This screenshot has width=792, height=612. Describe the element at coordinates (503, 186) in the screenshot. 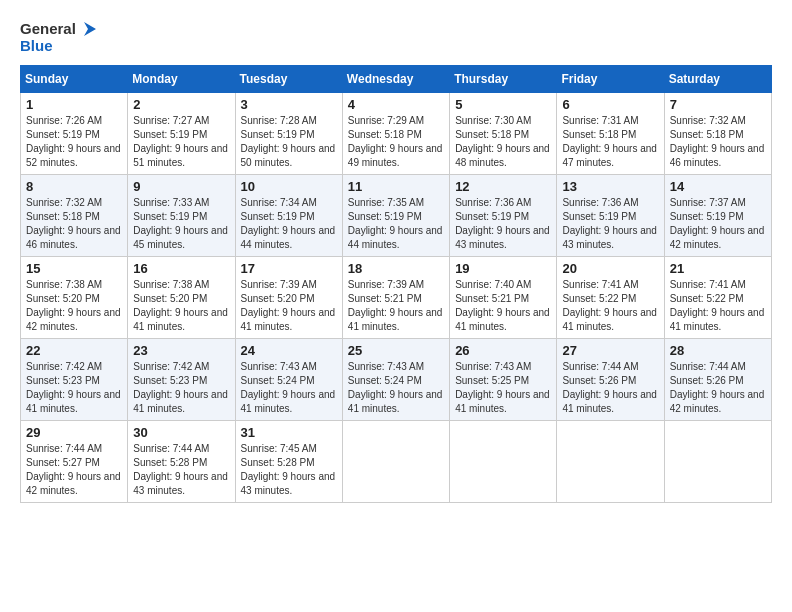

I see `day-number: 12` at that location.